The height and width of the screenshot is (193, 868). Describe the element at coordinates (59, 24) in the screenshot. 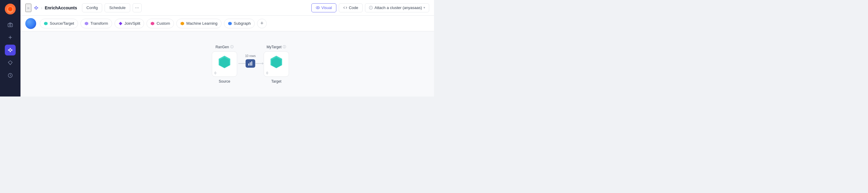

I see `source-target-chip: Source/Target` at that location.